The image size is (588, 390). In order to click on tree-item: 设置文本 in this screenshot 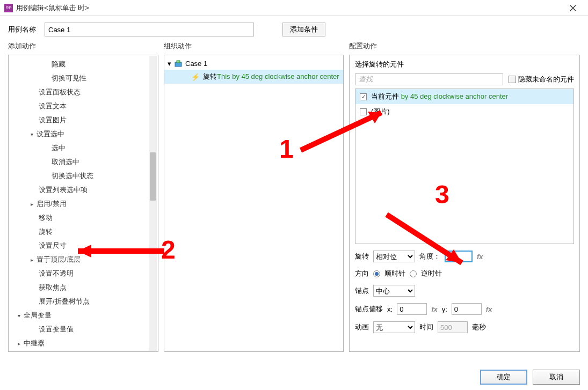, I will do `click(83, 106)`.